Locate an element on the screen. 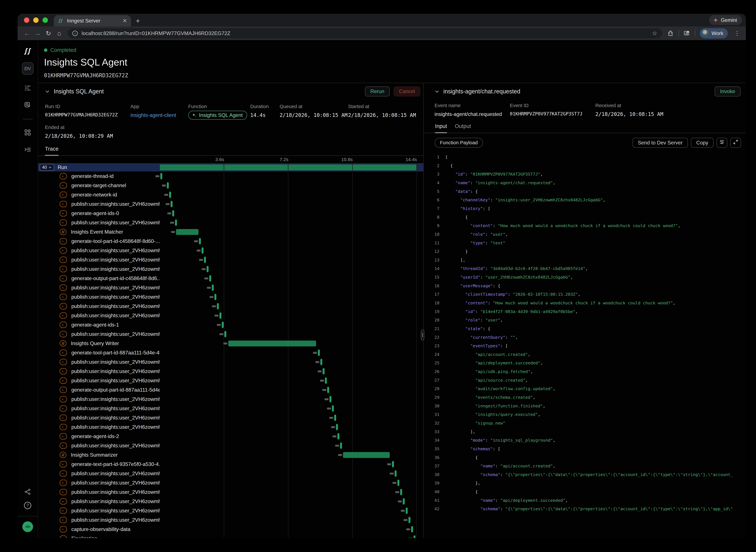 This screenshot has height=552, width=756. minimize-window-button is located at coordinates (36, 20).